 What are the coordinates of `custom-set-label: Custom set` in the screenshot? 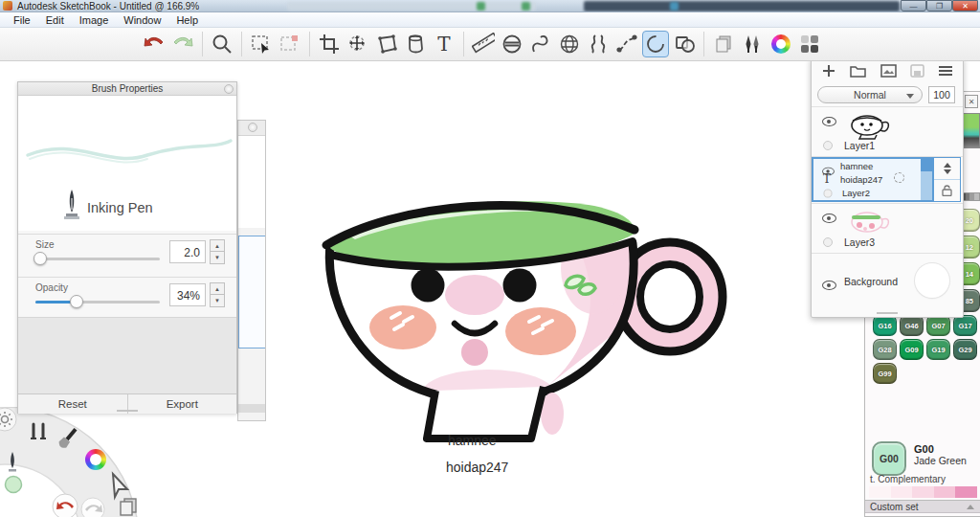 It's located at (894, 507).